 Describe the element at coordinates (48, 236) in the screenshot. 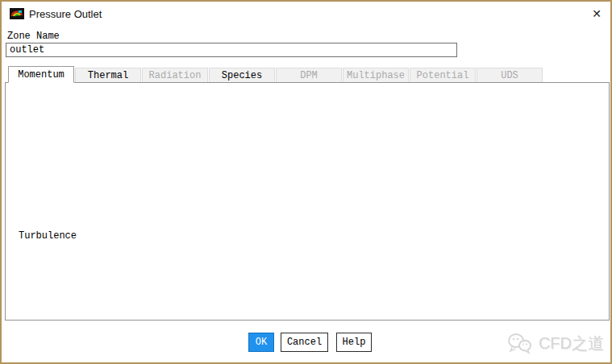

I see `turbulence-group-title: Turbulence` at that location.